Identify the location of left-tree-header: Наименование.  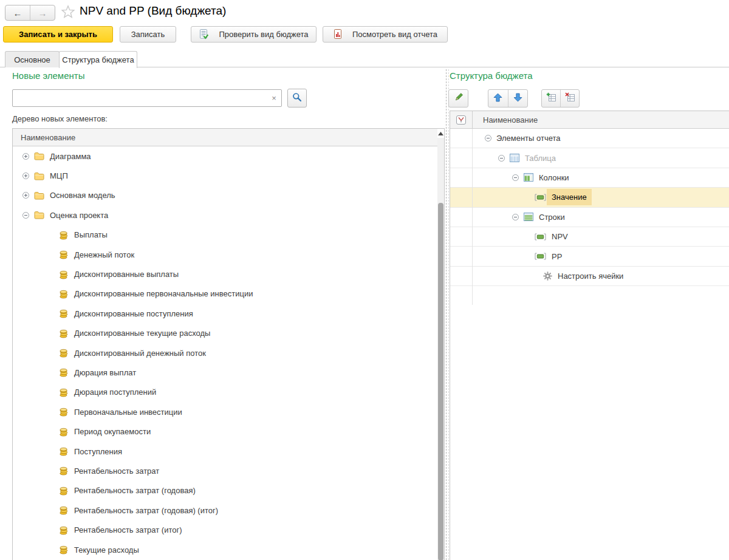
(228, 137).